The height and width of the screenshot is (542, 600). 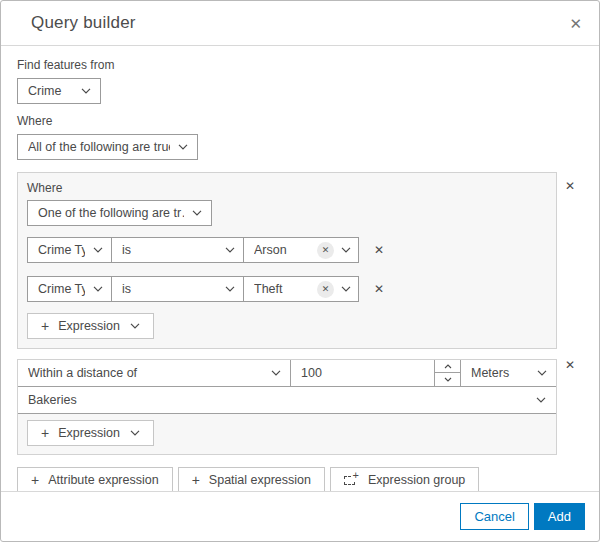 I want to click on attribute-expression-label: Attribute expression, so click(x=103, y=480).